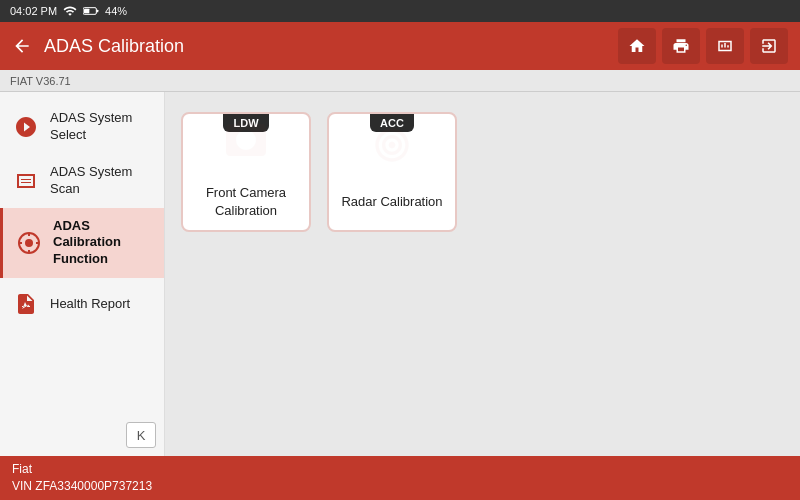  Describe the element at coordinates (769, 46) in the screenshot. I see `exit-button` at that location.